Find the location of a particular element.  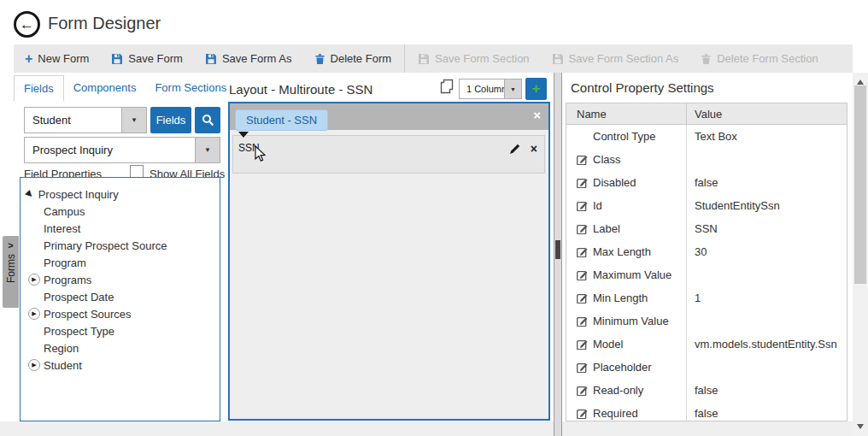

prop-name: Min Length is located at coordinates (620, 298).